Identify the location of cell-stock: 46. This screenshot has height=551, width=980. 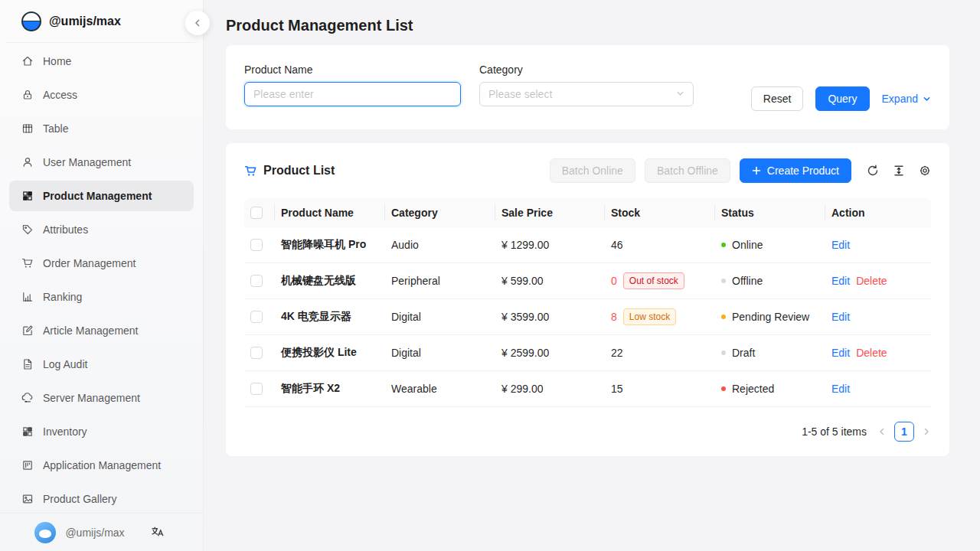
(660, 245).